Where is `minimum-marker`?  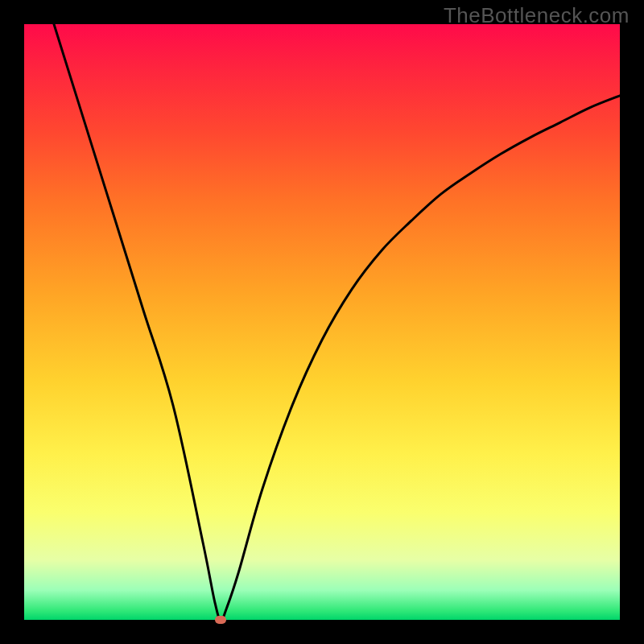
minimum-marker is located at coordinates (221, 620).